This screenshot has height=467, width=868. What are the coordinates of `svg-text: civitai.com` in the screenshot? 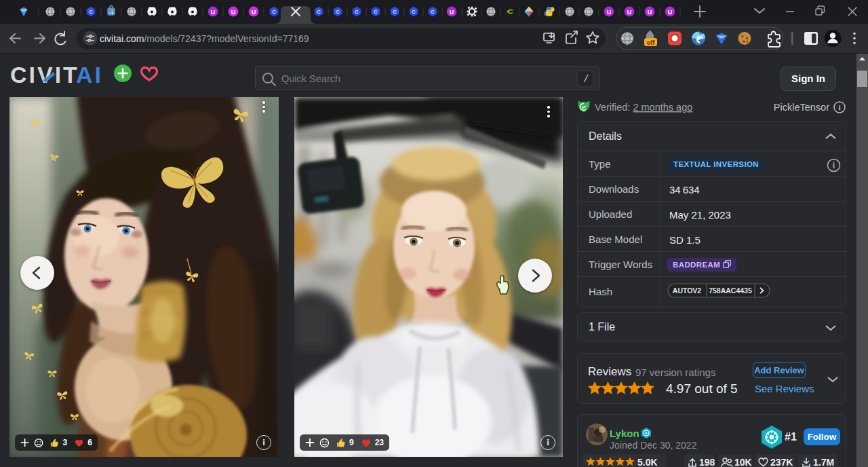 It's located at (122, 39).